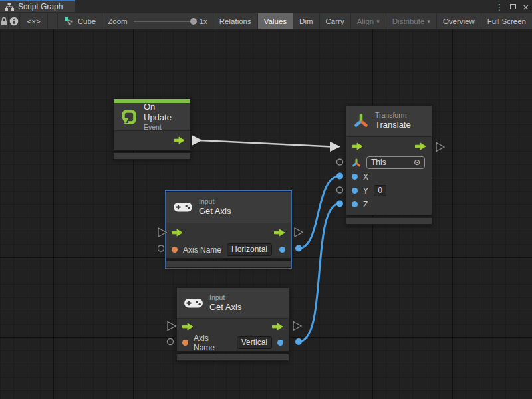  Describe the element at coordinates (164, 113) in the screenshot. I see `node-title: On Update` at that location.